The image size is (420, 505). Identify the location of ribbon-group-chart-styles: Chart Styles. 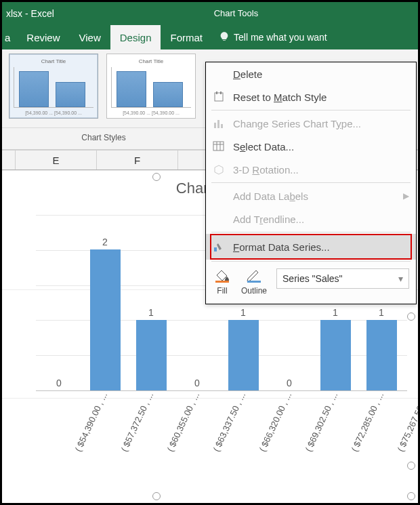
(104, 137).